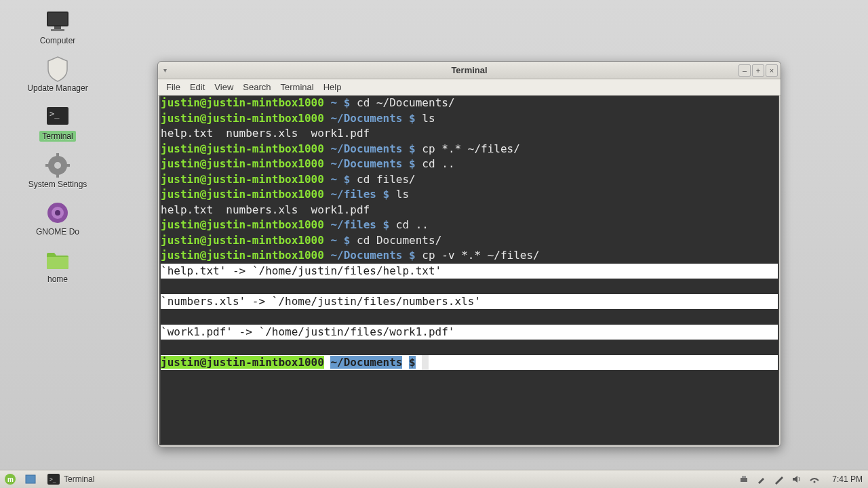 This screenshot has width=868, height=488. Describe the element at coordinates (58, 279) in the screenshot. I see `icon-label: home` at that location.